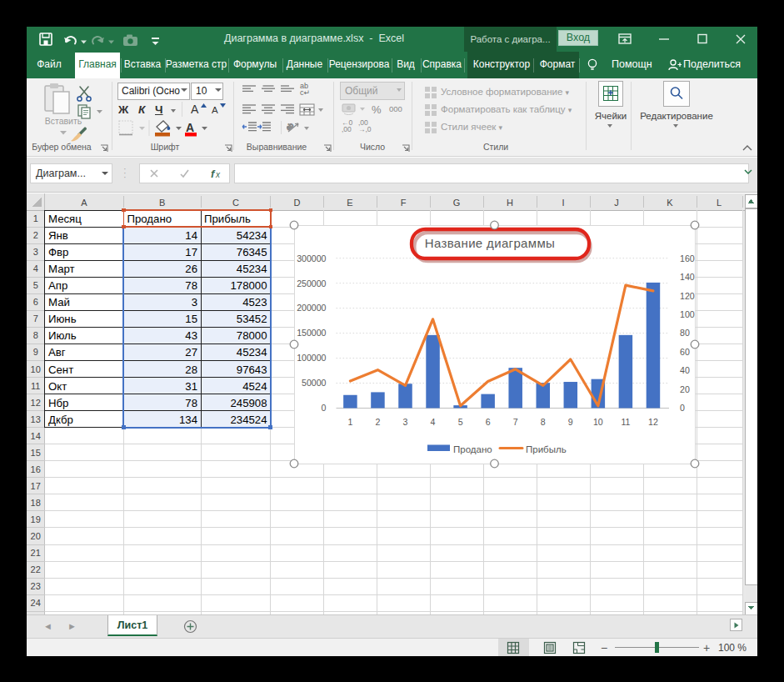  What do you see at coordinates (252, 370) in the screenshot?
I see `svg-text: 97643` at bounding box center [252, 370].